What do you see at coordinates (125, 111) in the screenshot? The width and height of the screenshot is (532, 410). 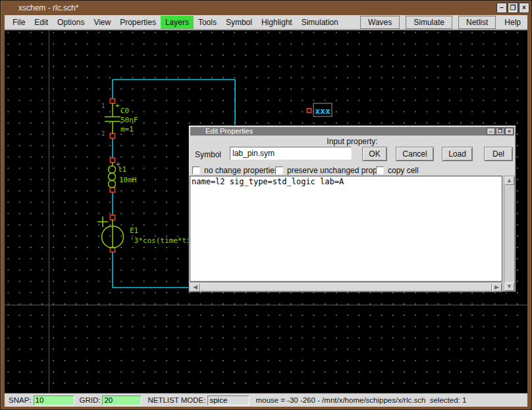 I see `capacitor-name: C0` at bounding box center [125, 111].